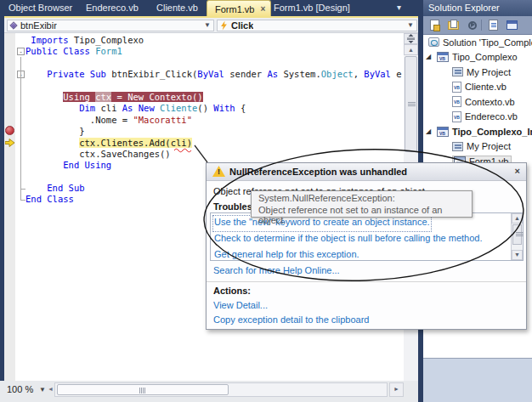 The width and height of the screenshot is (532, 402). Describe the element at coordinates (517, 235) in the screenshot. I see `tips-scroll-thumb` at that location.